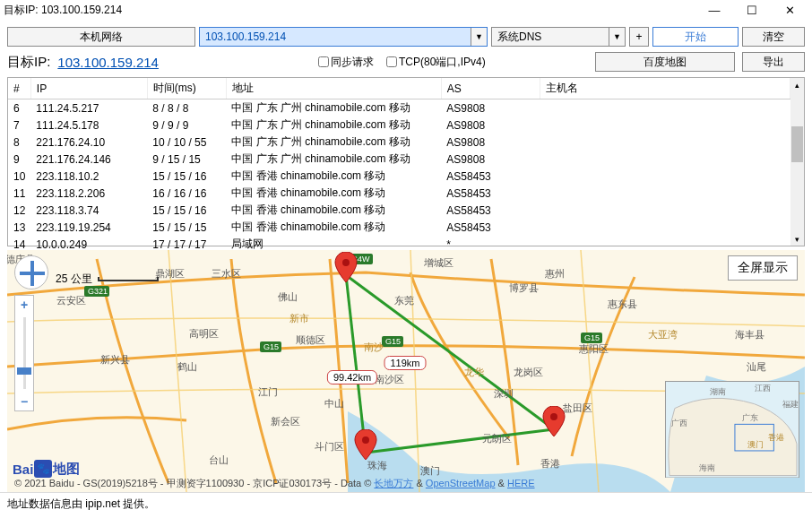 Image resolution: width=812 pixels, height=527 pixels. What do you see at coordinates (752, 10) in the screenshot?
I see `maximize-button: ☐` at bounding box center [752, 10].